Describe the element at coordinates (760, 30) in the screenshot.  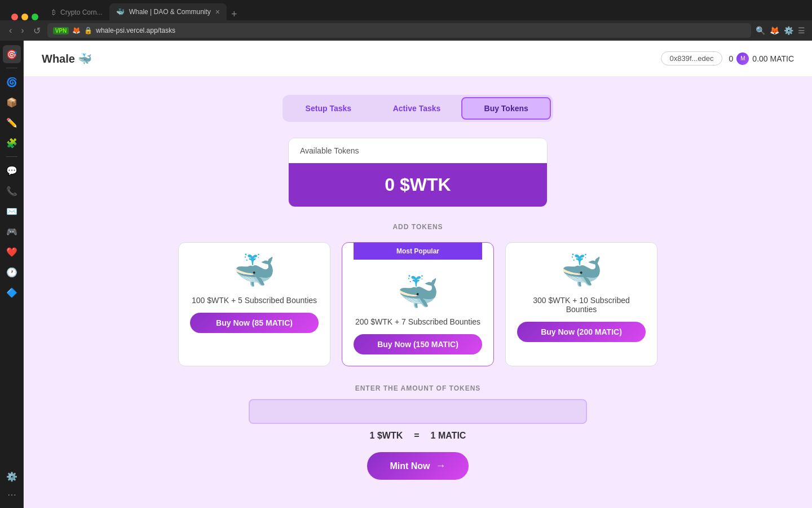
I see `search-button: 🔍` at that location.